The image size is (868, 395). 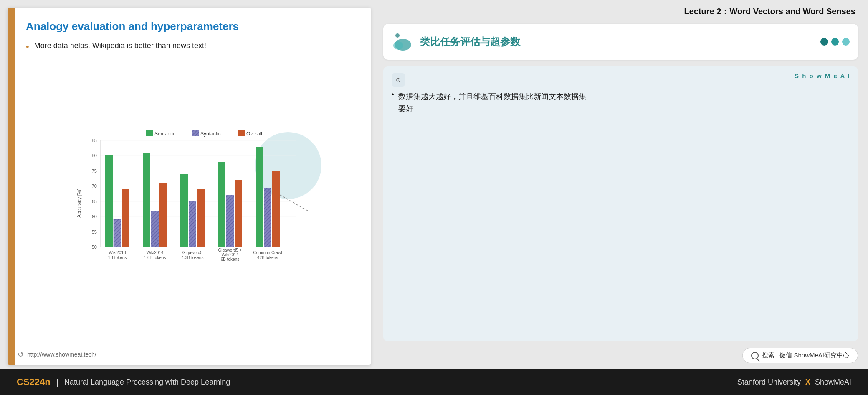 I want to click on svg-text: 85, so click(x=94, y=140).